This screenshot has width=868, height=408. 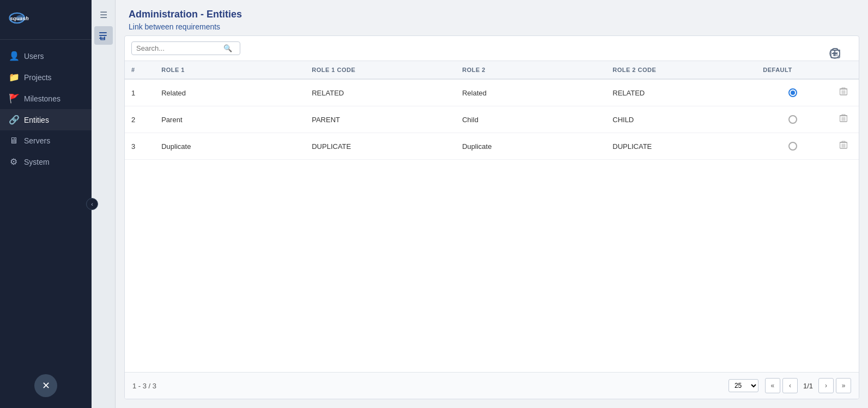 What do you see at coordinates (491, 27) in the screenshot?
I see `page-subtitle: Link between requirements` at bounding box center [491, 27].